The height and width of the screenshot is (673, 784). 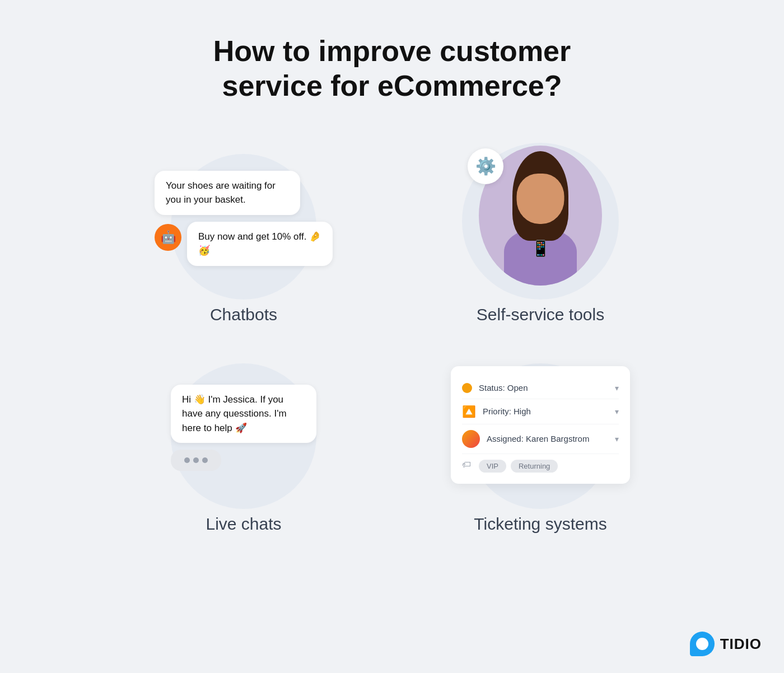 I want to click on self-service-card: ⚙️ 📱 Self-service tools, so click(x=540, y=231).